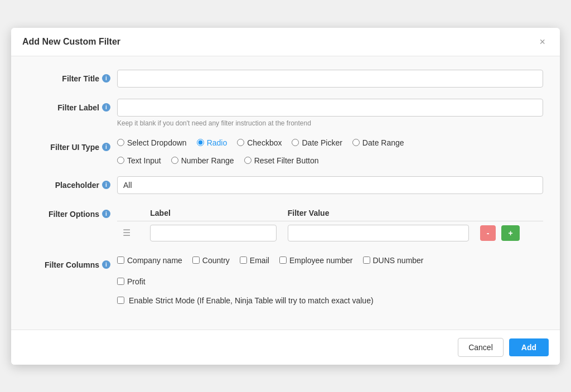 Image resolution: width=571 pixels, height=392 pixels. I want to click on drag-handle-icon: ☰, so click(127, 233).